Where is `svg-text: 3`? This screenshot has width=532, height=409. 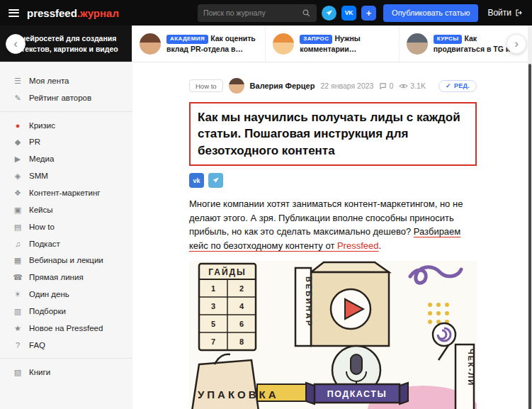
svg-text: 3 is located at coordinates (213, 306).